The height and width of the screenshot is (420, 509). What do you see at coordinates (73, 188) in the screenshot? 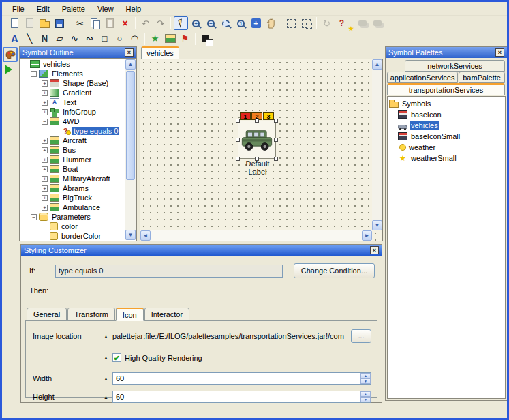
I see `tree-item-abrams: +Abrams` at bounding box center [73, 188].